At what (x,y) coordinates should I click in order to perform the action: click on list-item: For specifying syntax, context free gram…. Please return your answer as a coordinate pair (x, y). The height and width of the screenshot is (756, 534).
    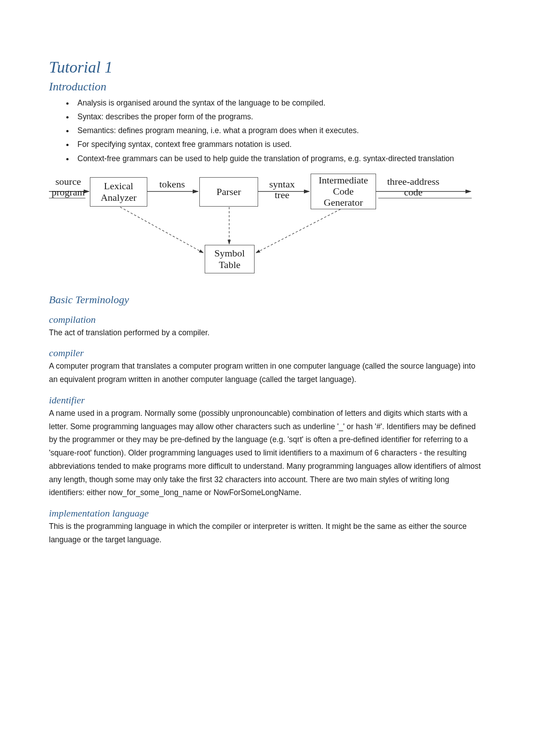
    Looking at the image, I should click on (279, 144).